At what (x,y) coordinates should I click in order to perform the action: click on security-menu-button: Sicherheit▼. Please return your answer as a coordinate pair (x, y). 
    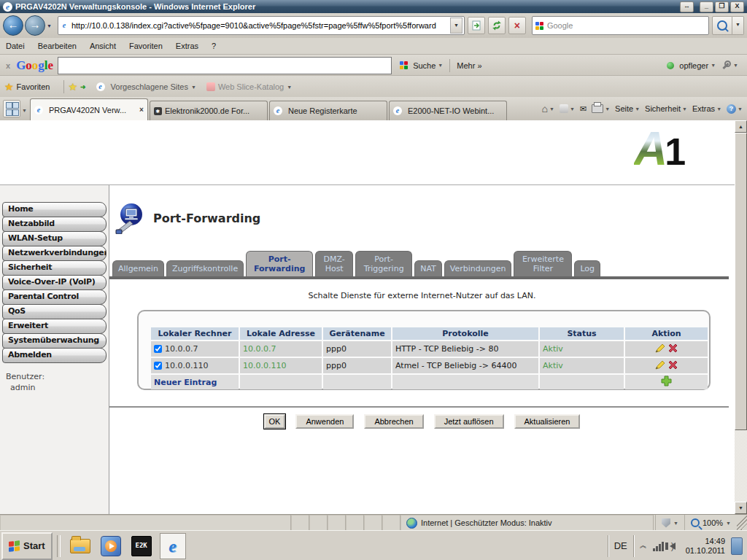
    Looking at the image, I should click on (666, 109).